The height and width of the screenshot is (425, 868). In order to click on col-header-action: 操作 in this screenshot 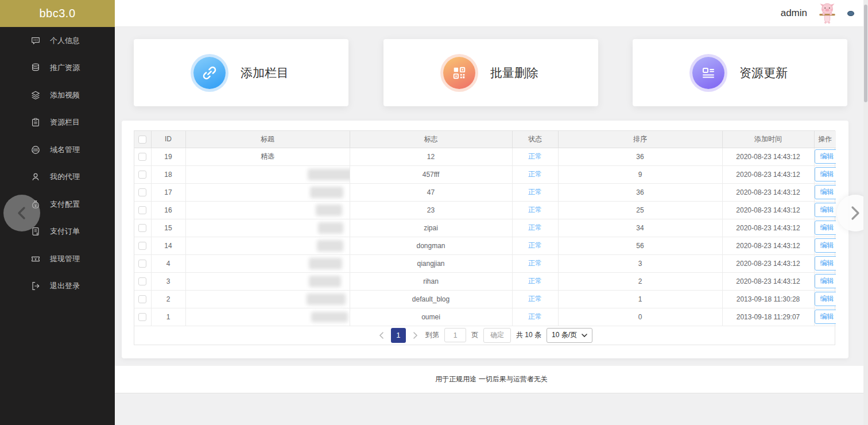, I will do `click(825, 139)`.